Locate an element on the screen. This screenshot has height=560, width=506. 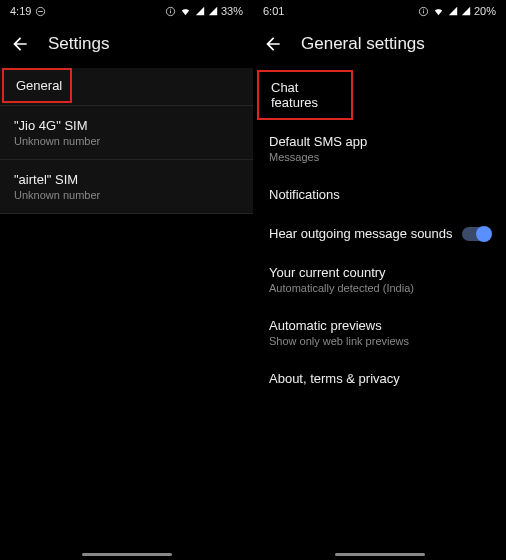
item-about: About, terms & privacy is located at coordinates (380, 378).